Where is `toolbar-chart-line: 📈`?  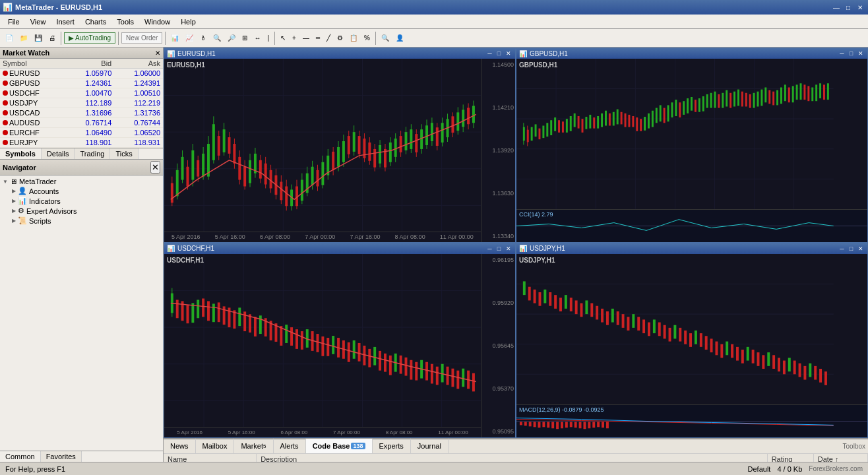
toolbar-chart-line: 📈 is located at coordinates (189, 38).